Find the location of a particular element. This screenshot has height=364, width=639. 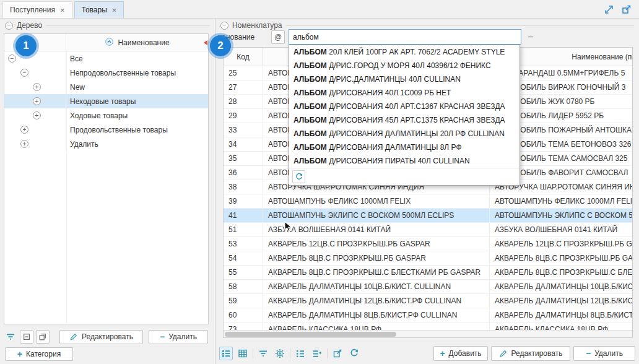

catalog-panel-title: Номенклатура is located at coordinates (258, 25).